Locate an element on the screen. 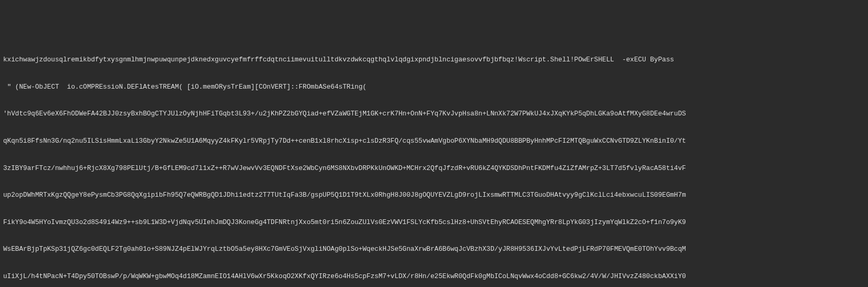 This screenshot has width=868, height=287. code-line: qKqn5i8FfsNn3G/nq2nu5ILSisHmmLxaLi3GbyY2… is located at coordinates (434, 141).